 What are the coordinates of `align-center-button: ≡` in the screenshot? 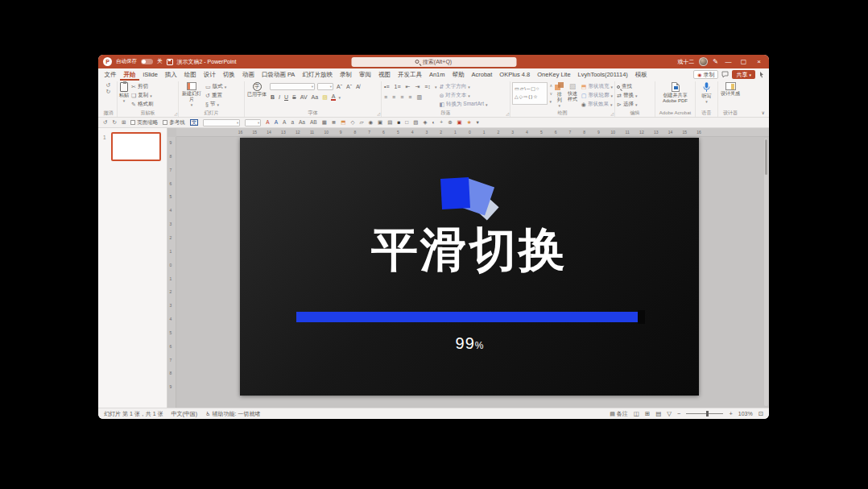 It's located at (394, 97).